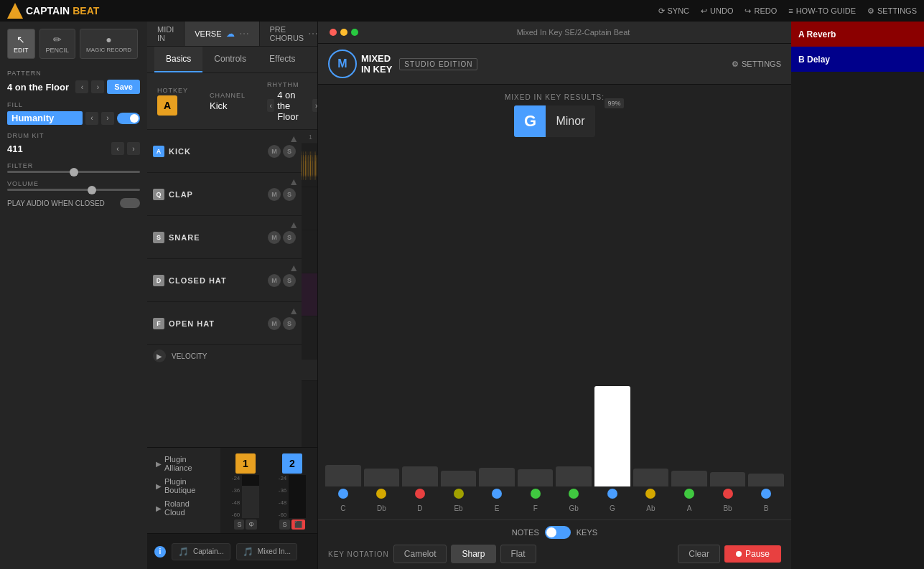 Image resolution: width=924 pixels, height=569 pixels. I want to click on captain-beat-plugin: 🎵 Captain..., so click(201, 552).